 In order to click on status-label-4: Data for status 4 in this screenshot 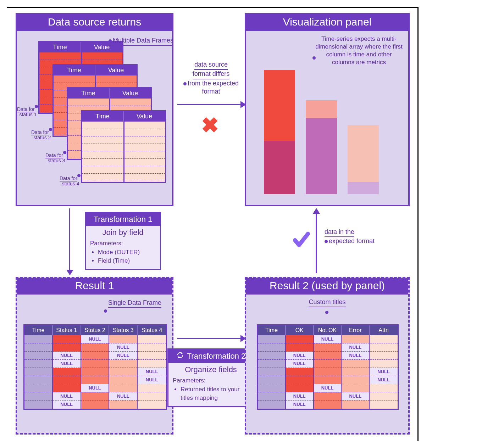, I will do `click(71, 181)`.